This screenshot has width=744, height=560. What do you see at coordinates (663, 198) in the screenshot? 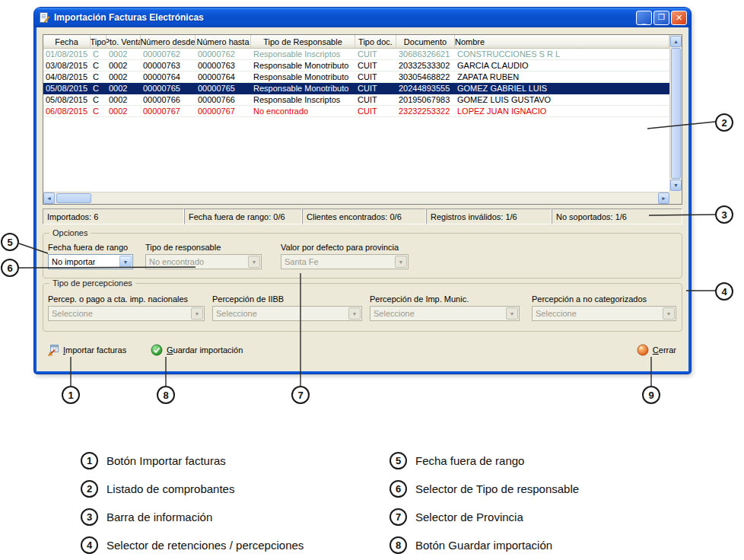
I see `scroll-right-icon: ►` at bounding box center [663, 198].